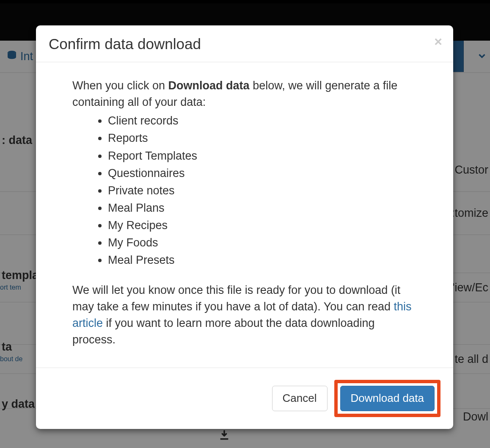 The height and width of the screenshot is (448, 490). Describe the element at coordinates (438, 41) in the screenshot. I see `close-icon: ×` at that location.